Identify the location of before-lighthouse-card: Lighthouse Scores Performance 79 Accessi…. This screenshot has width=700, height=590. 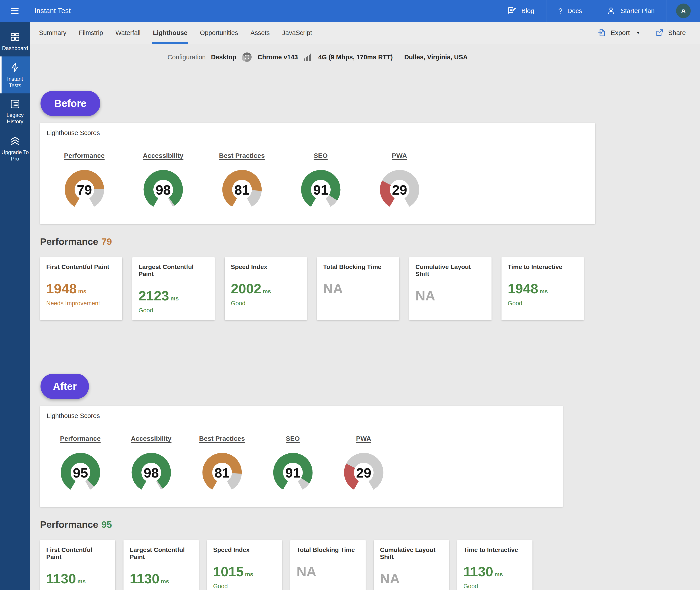
(318, 173).